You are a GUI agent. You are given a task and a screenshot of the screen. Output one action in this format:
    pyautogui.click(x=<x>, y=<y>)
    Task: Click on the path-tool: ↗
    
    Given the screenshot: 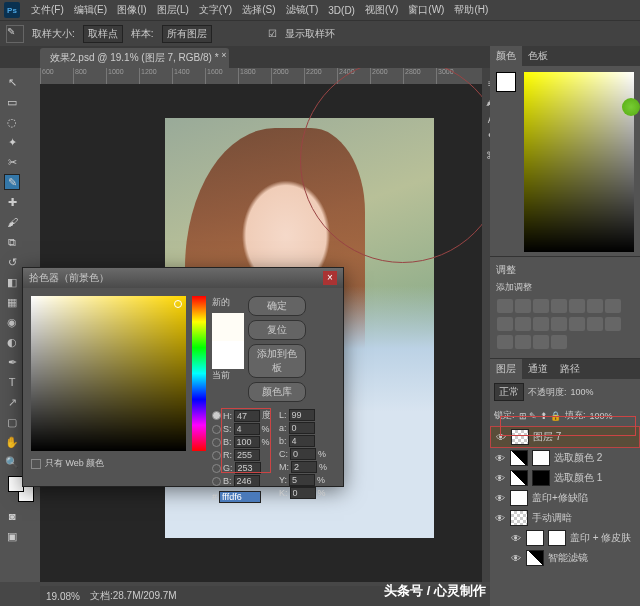 What is the action you would take?
    pyautogui.click(x=12, y=402)
    